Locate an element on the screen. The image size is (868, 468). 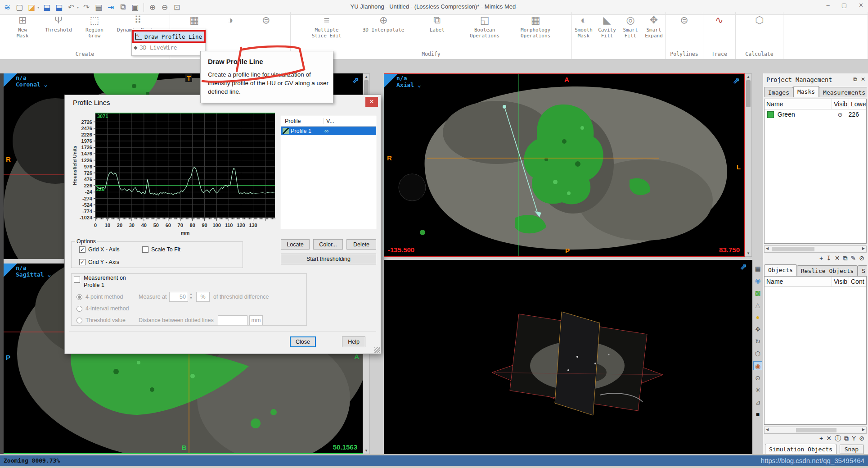
duplicate-down-icon: ↧ is located at coordinates (829, 259).